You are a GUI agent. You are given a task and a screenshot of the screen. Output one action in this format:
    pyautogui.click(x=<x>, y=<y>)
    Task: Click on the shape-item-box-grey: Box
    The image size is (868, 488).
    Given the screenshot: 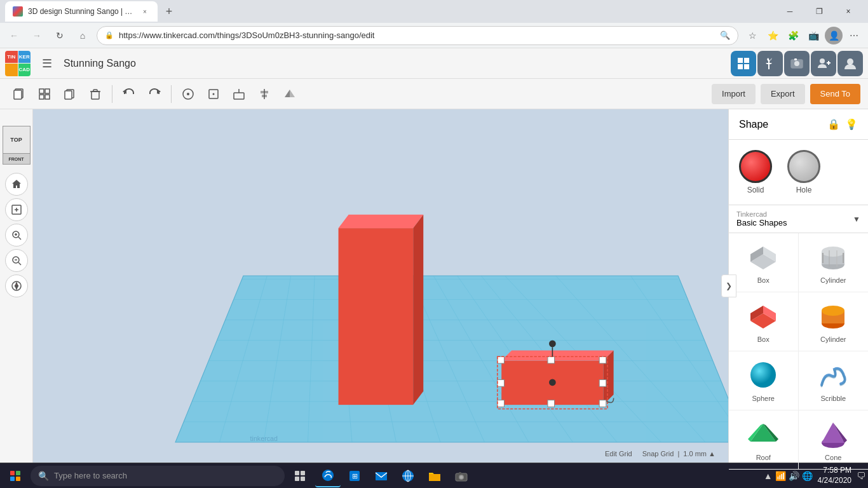 What is the action you would take?
    pyautogui.click(x=764, y=263)
    